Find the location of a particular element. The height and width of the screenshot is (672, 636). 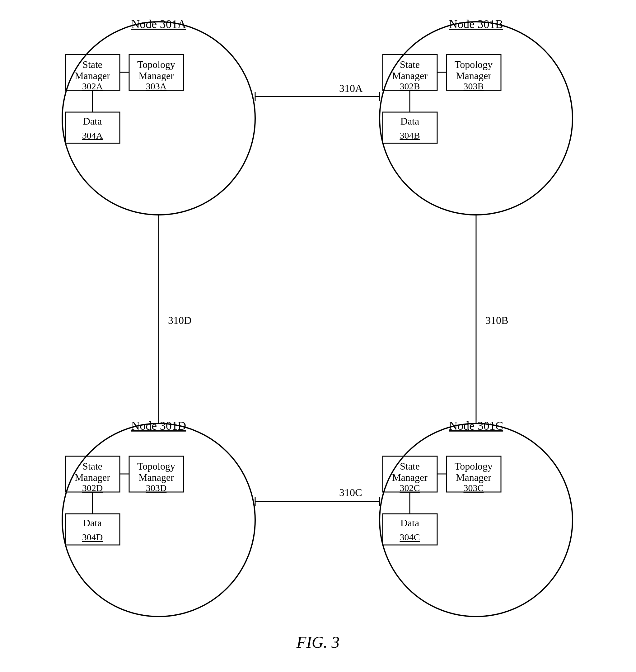

node-a-data-ref: 304A is located at coordinates (93, 135).